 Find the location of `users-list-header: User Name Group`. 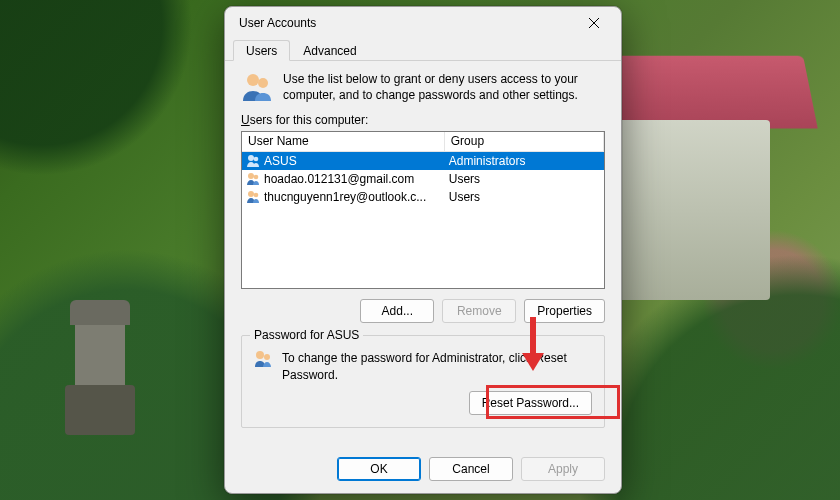

users-list-header: User Name Group is located at coordinates (423, 142).